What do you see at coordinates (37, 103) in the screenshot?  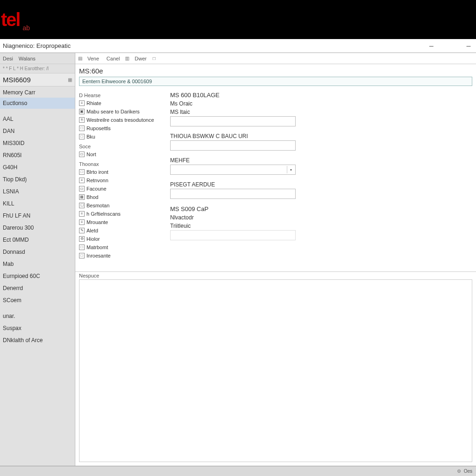 I see `sidebar-item-selected: Euctlonso` at bounding box center [37, 103].